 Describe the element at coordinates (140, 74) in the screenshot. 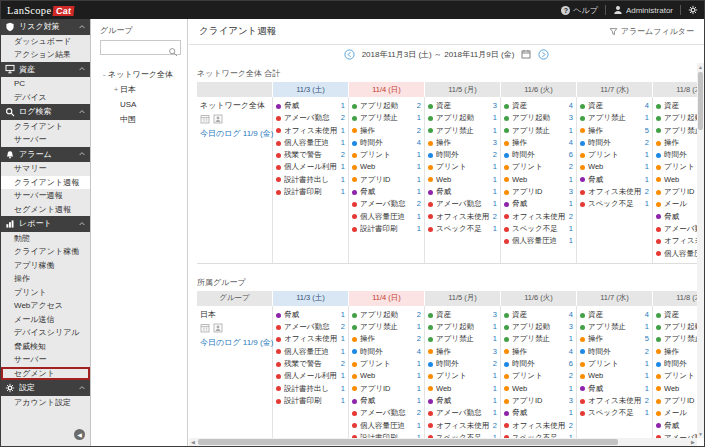

I see `group-tree-item: -ネットワーク全体` at that location.